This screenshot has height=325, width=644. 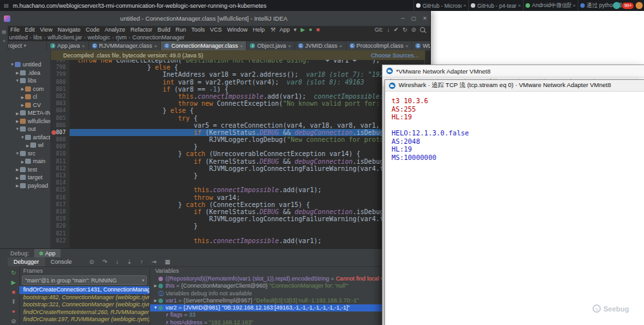 What do you see at coordinates (421, 46) in the screenshot?
I see `editor-tab: CWLInitialContextFactoryDelega...×` at bounding box center [421, 46].